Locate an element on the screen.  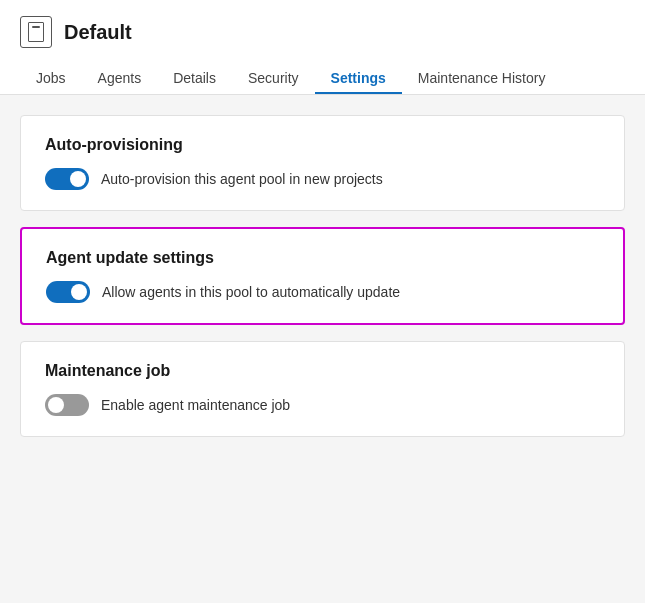
agent-update-toggle is located at coordinates (68, 292).